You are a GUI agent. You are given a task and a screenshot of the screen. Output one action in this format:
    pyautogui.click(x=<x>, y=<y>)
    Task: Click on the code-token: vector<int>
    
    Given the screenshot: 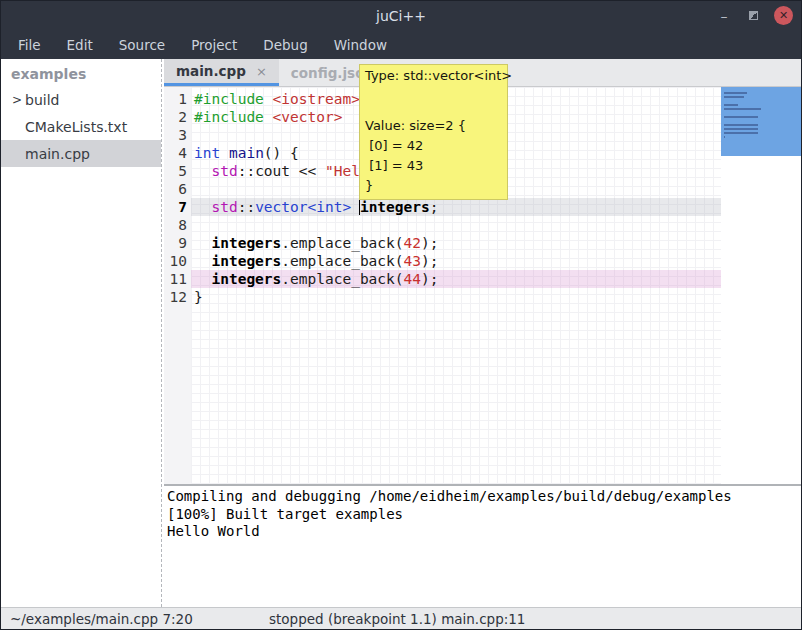 What is the action you would take?
    pyautogui.click(x=303, y=207)
    